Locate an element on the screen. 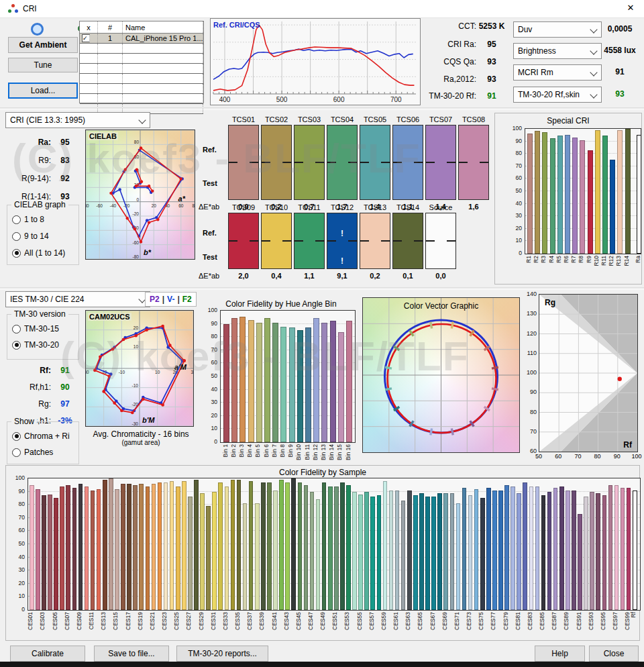 This screenshot has width=644, height=667. tcs-delta-value: 1,1 is located at coordinates (309, 276).